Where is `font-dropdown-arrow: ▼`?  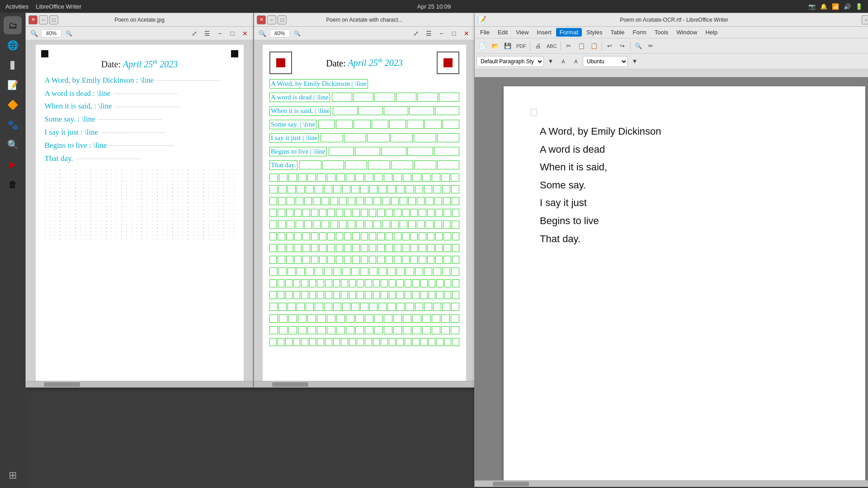 font-dropdown-arrow: ▼ is located at coordinates (635, 61).